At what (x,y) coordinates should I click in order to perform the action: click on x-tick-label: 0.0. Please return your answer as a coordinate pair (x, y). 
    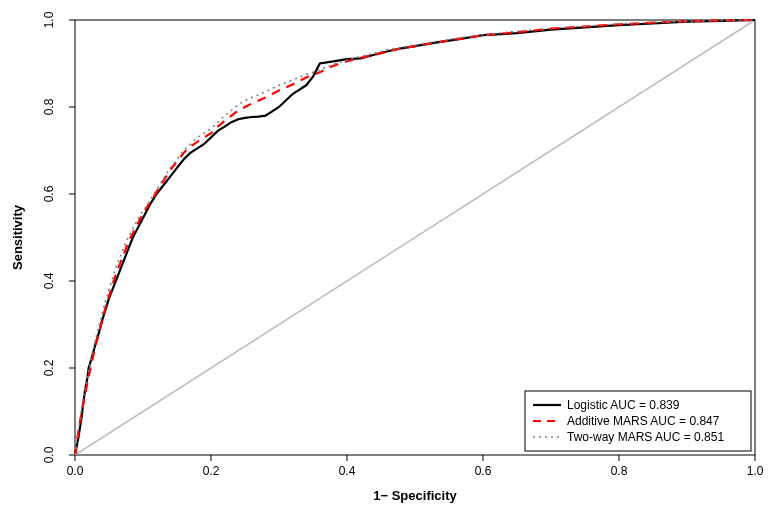
    Looking at the image, I should click on (76, 471).